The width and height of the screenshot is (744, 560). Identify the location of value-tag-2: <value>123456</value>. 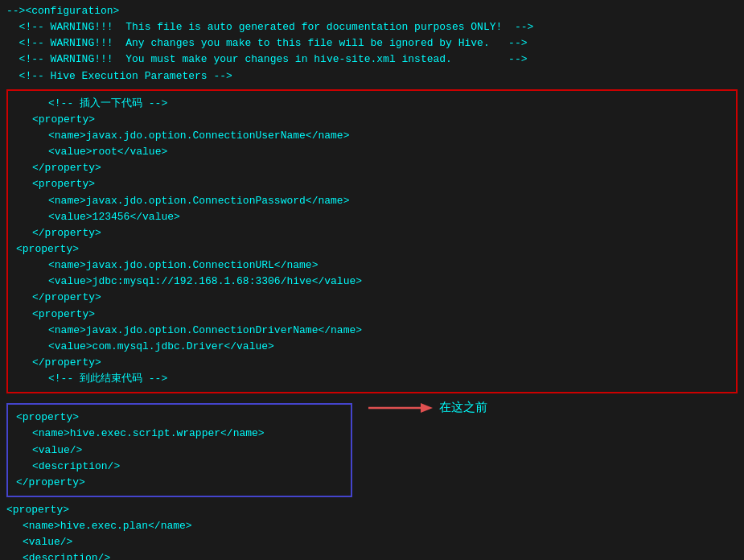
(372, 217).